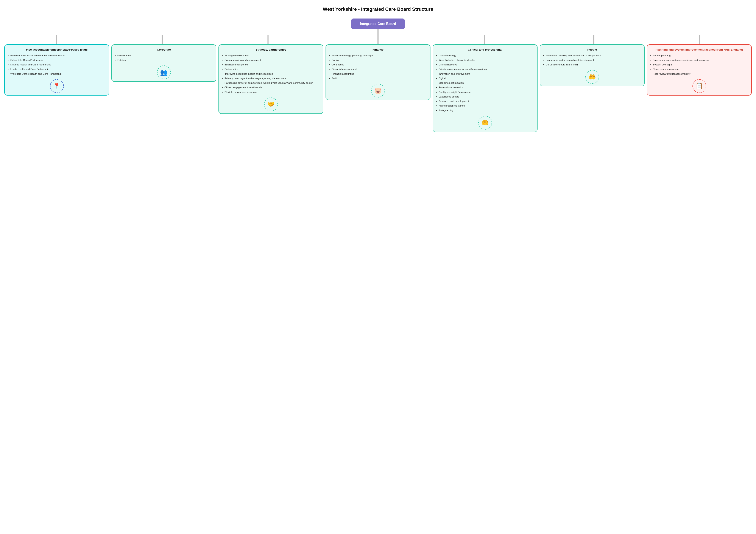 This screenshot has width=756, height=534. I want to click on list-item: System oversight, so click(699, 64).